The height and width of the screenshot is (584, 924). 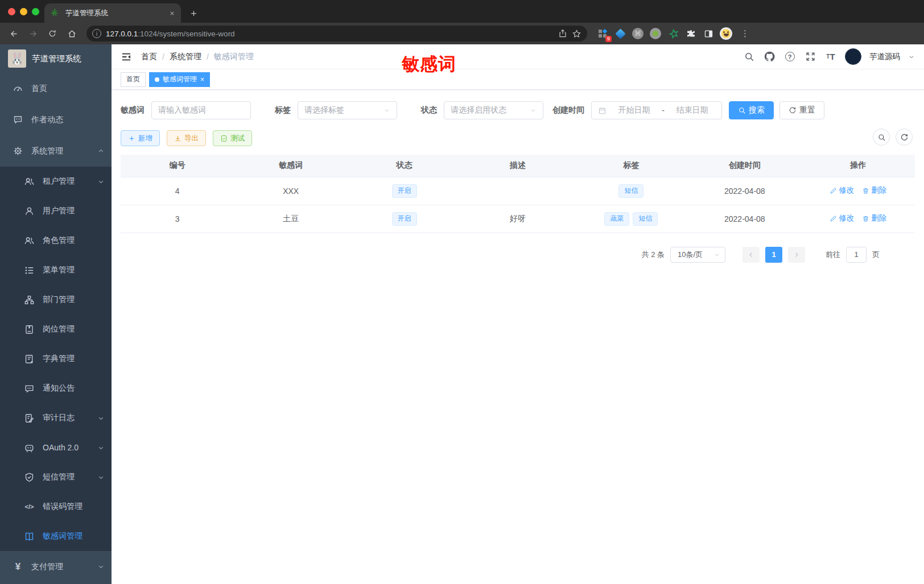 What do you see at coordinates (140, 138) in the screenshot?
I see `add-button: 新增` at bounding box center [140, 138].